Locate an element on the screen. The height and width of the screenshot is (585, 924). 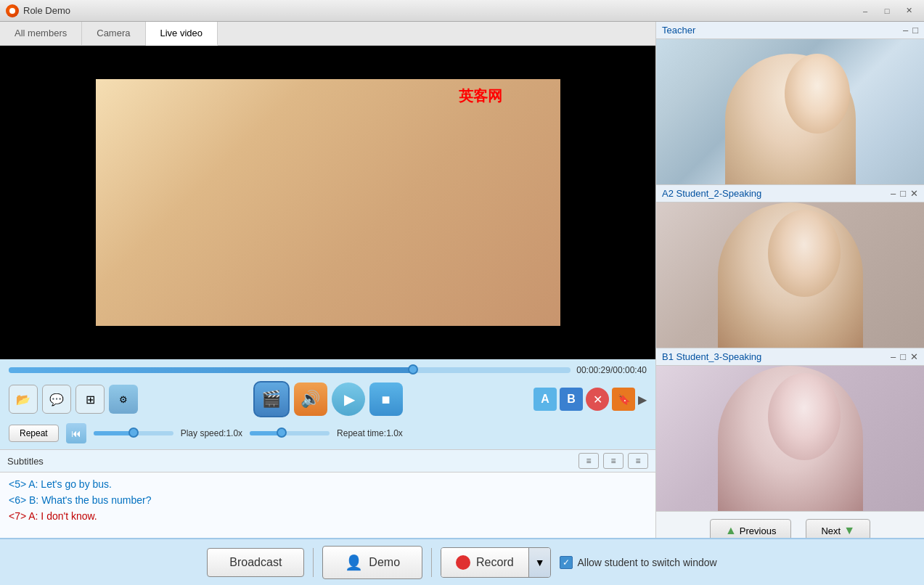
student2-maximize-button: □ is located at coordinates (903, 193).